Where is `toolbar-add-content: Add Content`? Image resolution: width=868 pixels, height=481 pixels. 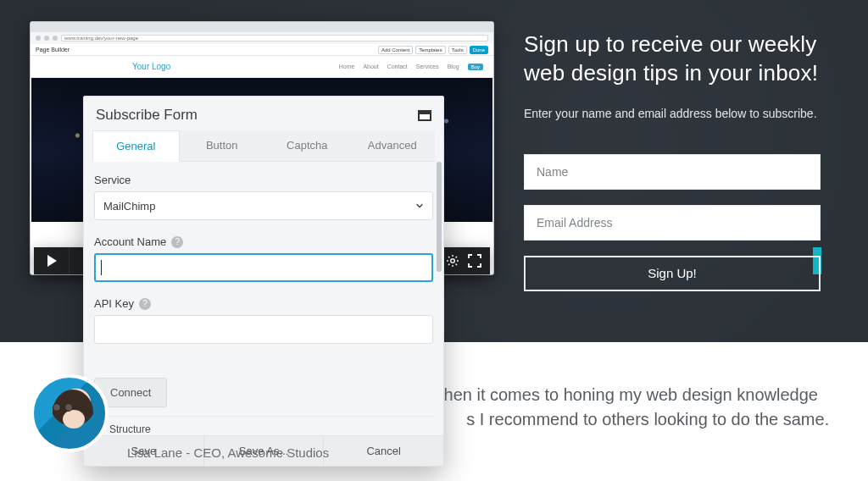
toolbar-add-content: Add Content is located at coordinates (395, 50).